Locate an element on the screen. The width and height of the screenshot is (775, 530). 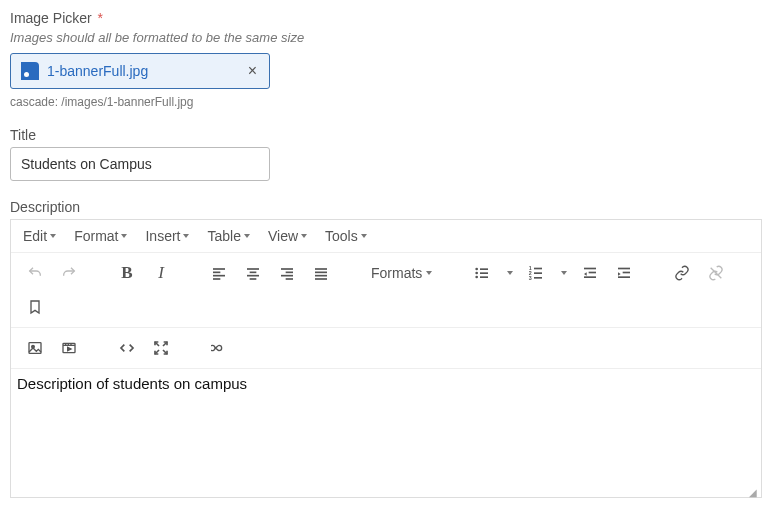
indent-button is located at coordinates (624, 273).